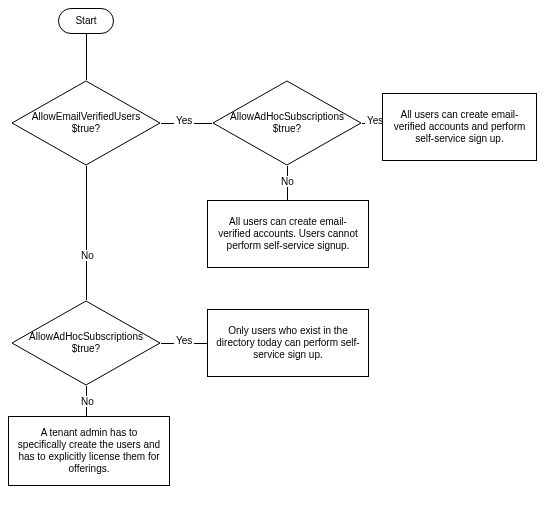 The height and width of the screenshot is (505, 545). What do you see at coordinates (287, 123) in the screenshot?
I see `decision-allow-adhoc-top: AllowAdHocSubscriptions $true?` at bounding box center [287, 123].